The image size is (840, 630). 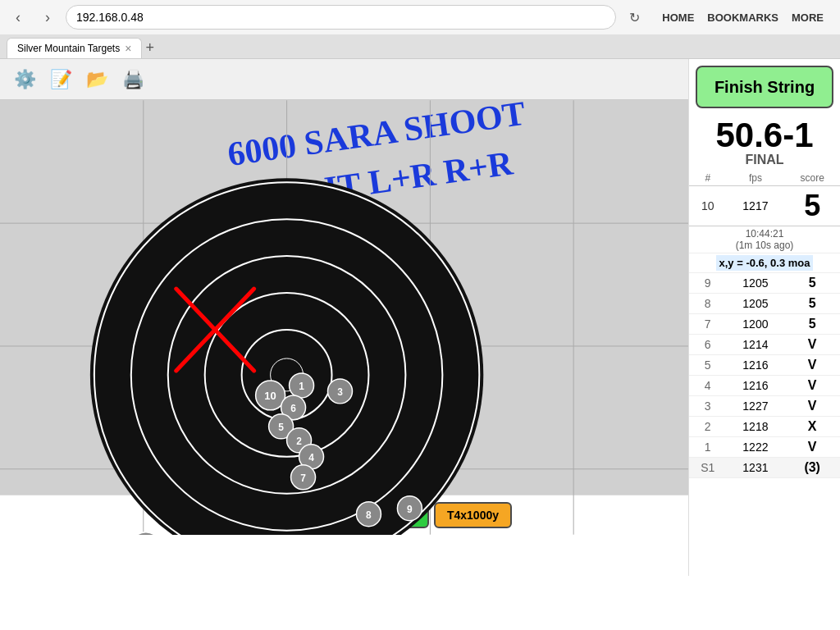 What do you see at coordinates (765, 325) in the screenshot?
I see `table-row: 7 1200 5` at bounding box center [765, 325].